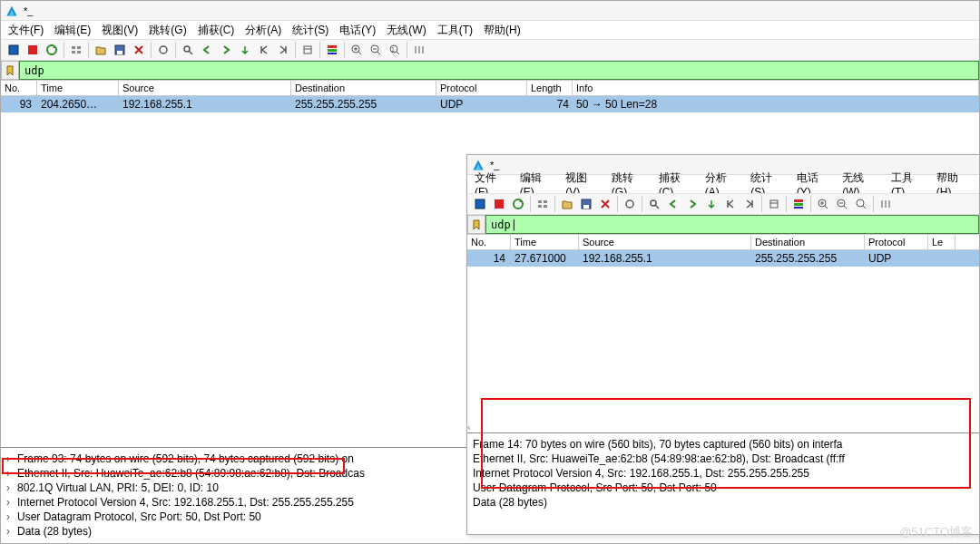 The image size is (980, 544). Describe the element at coordinates (490, 96) in the screenshot. I see `packet-list: No. Time Source Destination Protocol Len…` at that location.